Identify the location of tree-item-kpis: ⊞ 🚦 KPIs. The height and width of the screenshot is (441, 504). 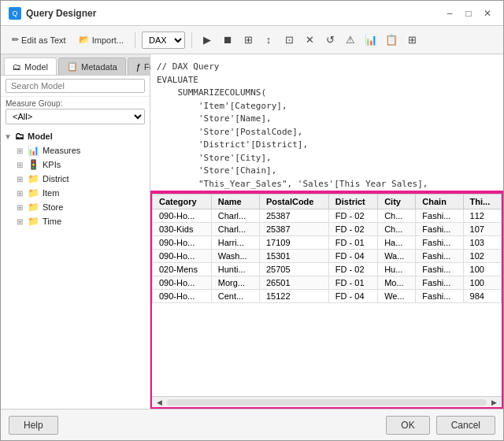
(76, 165).